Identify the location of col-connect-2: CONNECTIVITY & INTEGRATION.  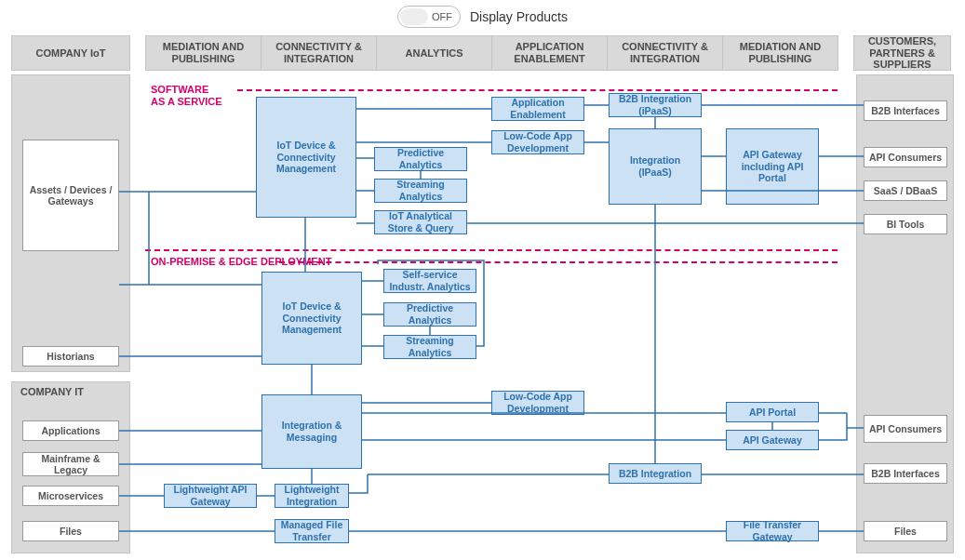
(664, 53).